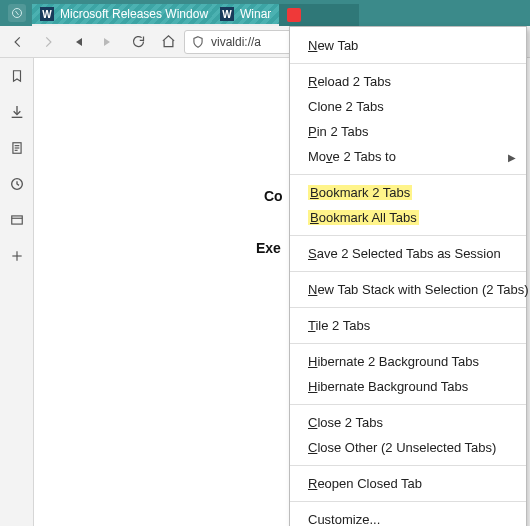 The image size is (530, 526). I want to click on rewind-button, so click(78, 42).